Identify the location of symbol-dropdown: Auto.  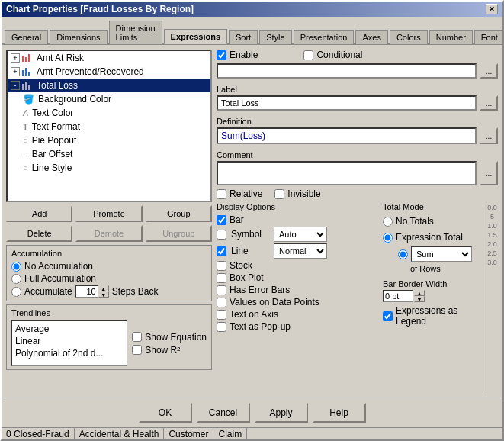
(300, 234).